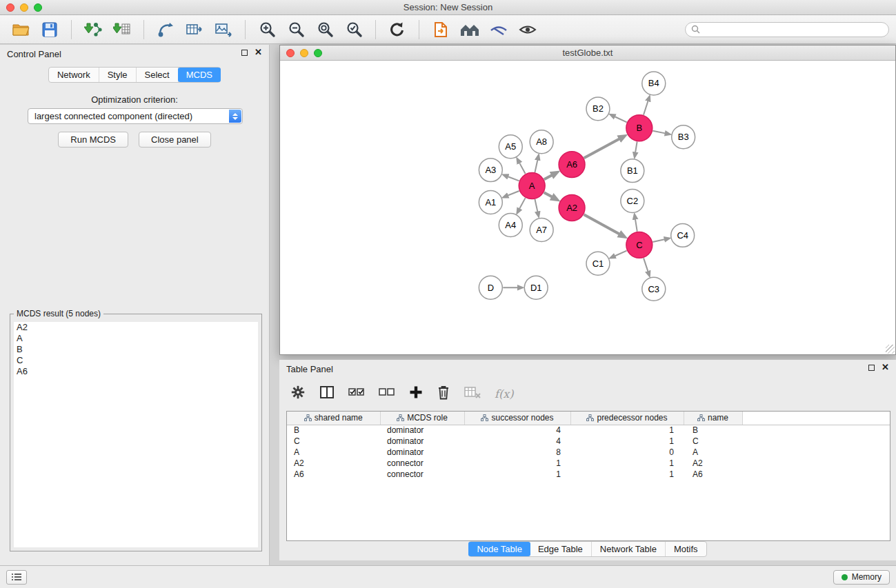 Image resolution: width=896 pixels, height=588 pixels. I want to click on add-row-button, so click(416, 394).